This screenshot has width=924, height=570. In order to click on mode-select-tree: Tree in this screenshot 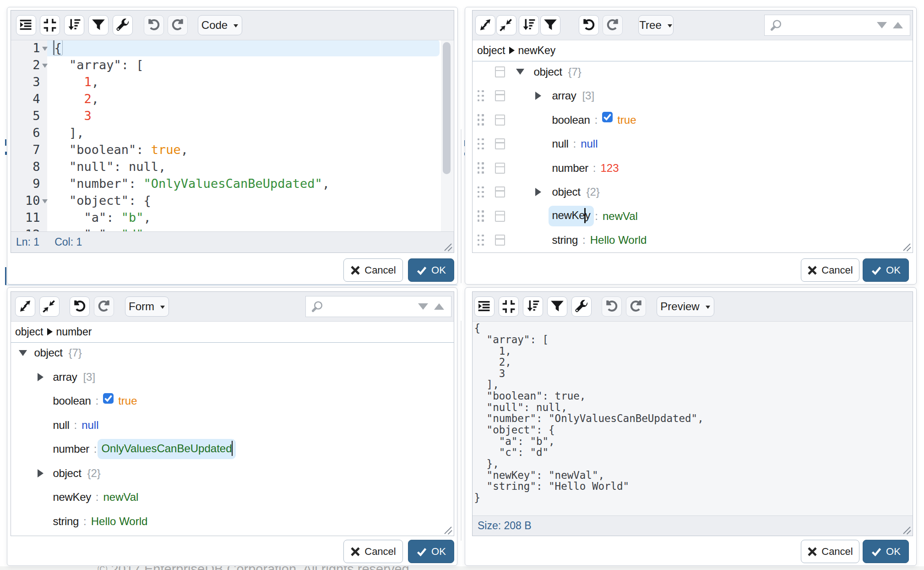, I will do `click(656, 25)`.